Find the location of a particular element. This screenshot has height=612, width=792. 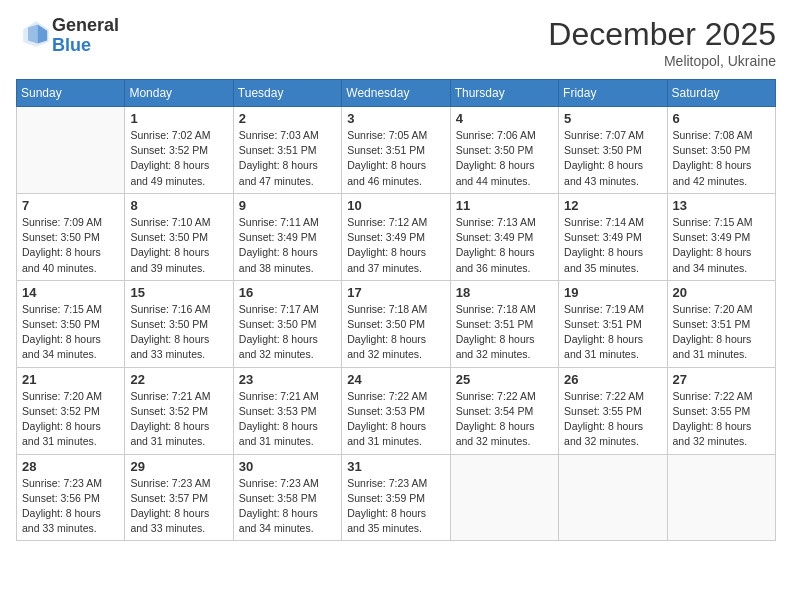

day-number: 30 is located at coordinates (288, 466).